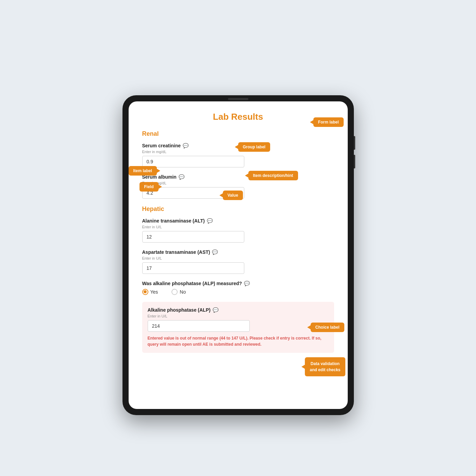  I want to click on item-label-serum-creatinine: Serum creatinine, so click(162, 146).